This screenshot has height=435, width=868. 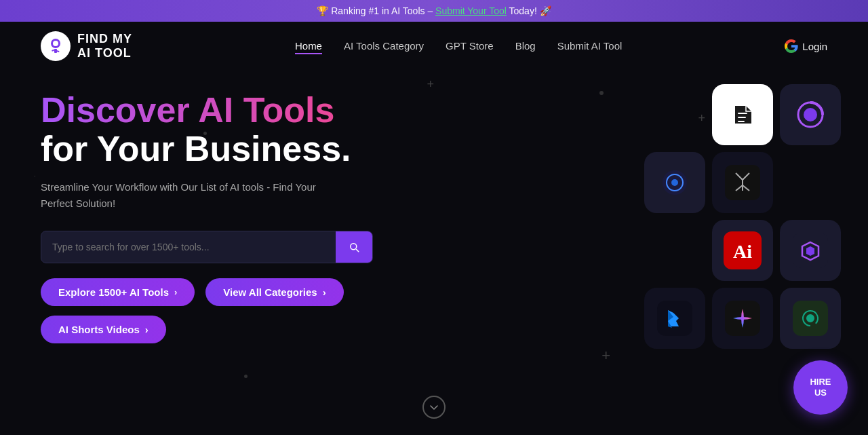 What do you see at coordinates (469, 46) in the screenshot?
I see `nav-item-gpt-store: GPT Store` at bounding box center [469, 46].